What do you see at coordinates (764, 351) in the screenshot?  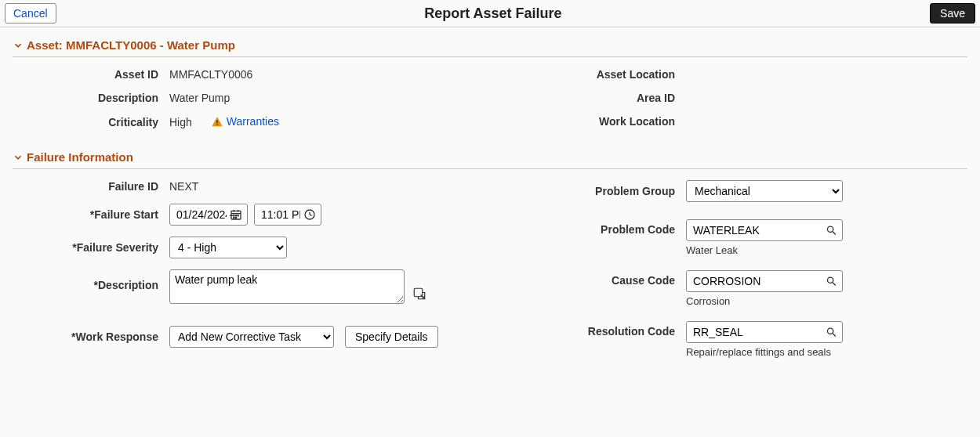 I see `resolution-code-desc: Repair/replace fittings and seals` at bounding box center [764, 351].